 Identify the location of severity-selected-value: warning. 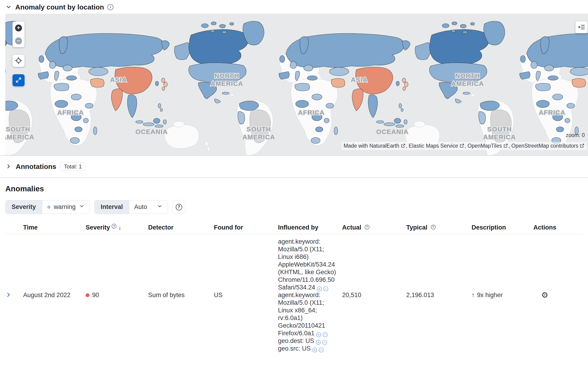
(65, 207).